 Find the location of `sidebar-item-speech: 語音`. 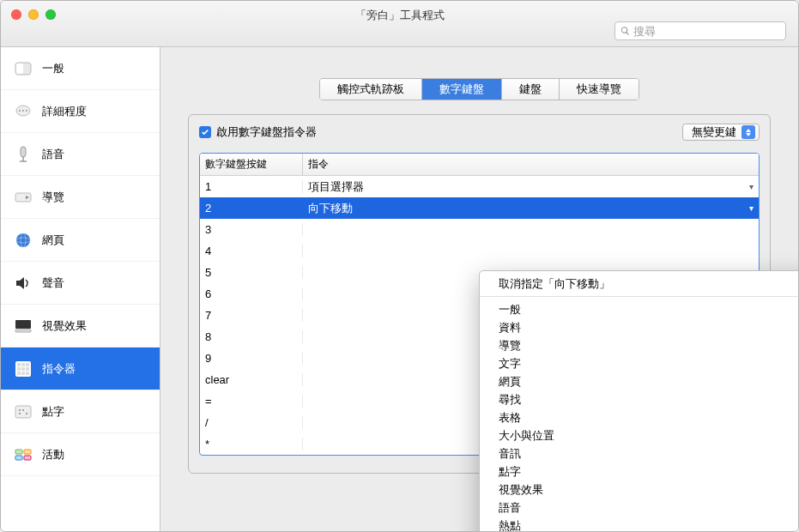

sidebar-item-speech: 語音 is located at coordinates (81, 154).